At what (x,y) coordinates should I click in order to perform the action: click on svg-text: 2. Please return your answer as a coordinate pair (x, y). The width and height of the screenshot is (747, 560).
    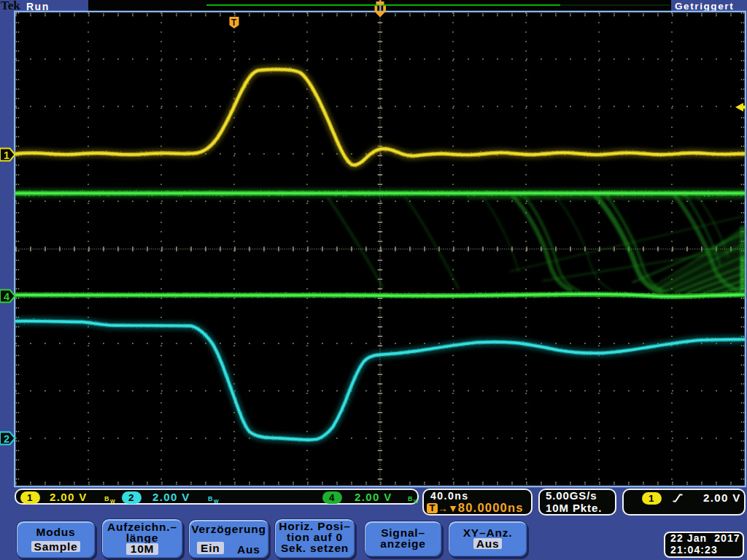
    Looking at the image, I should click on (7, 439).